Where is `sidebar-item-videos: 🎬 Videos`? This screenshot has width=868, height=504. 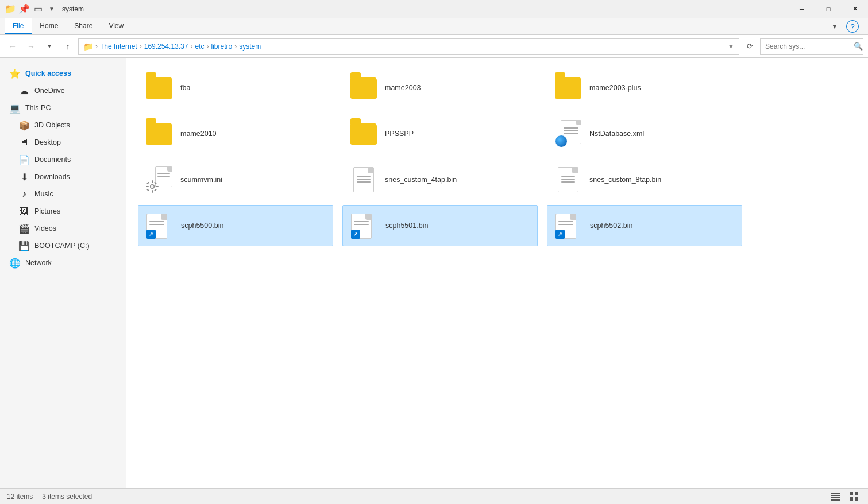
sidebar-item-videos: 🎬 Videos is located at coordinates (63, 228).